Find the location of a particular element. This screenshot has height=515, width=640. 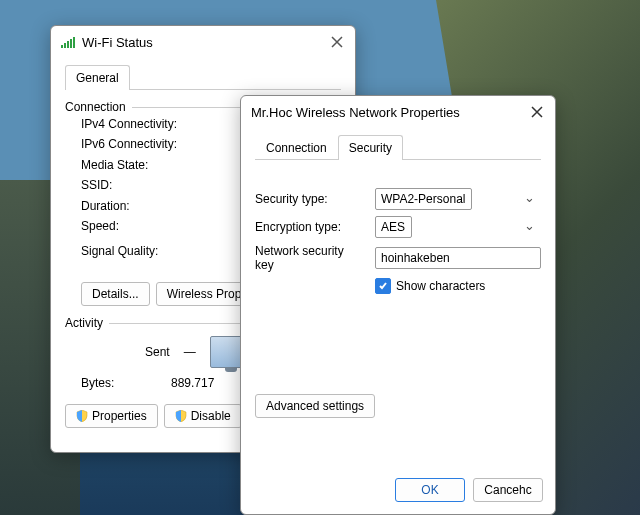

disable-button: Disable is located at coordinates (203, 416).